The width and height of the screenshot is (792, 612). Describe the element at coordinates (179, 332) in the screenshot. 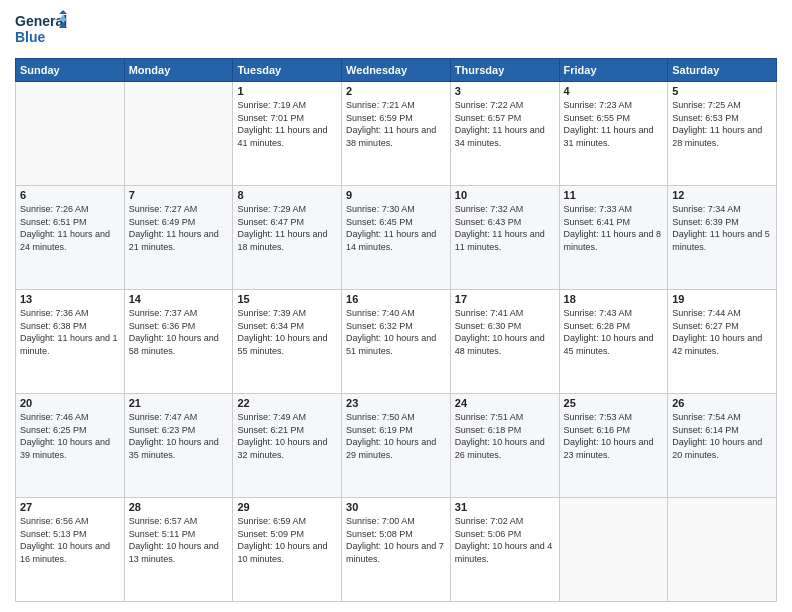

I see `day-info: Sunrise: 7:37 AM Sunset: 6:36 PM Dayligh…` at that location.